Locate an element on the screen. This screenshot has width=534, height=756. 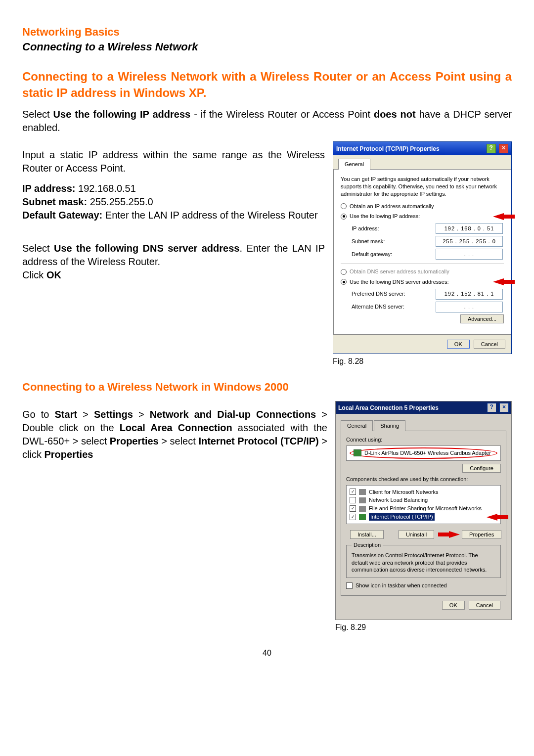
figure-caption-1: Fig. 8.28 is located at coordinates (422, 361).